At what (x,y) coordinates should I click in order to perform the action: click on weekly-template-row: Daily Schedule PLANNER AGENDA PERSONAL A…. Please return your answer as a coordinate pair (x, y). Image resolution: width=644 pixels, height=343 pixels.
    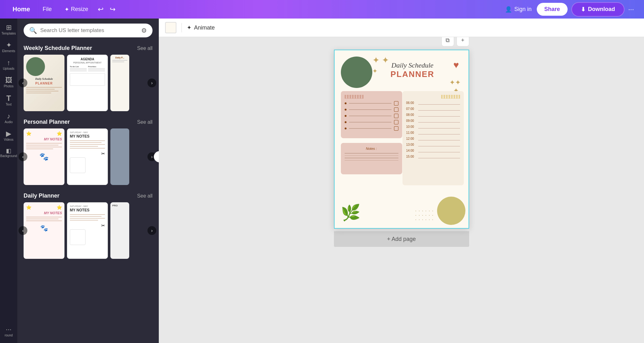
    Looking at the image, I should click on (88, 83).